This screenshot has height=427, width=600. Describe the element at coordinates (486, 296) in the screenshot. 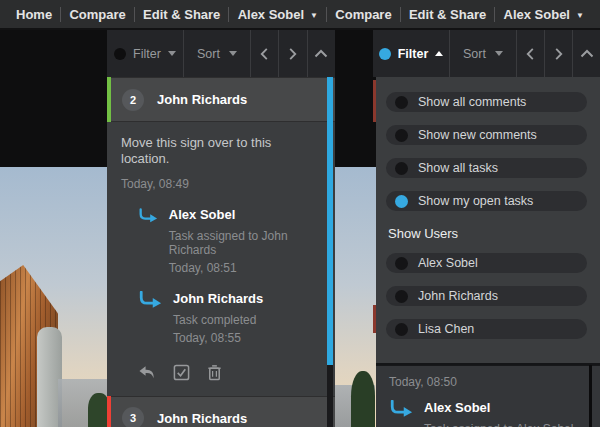

I see `user-filter-john-richards: John Richards` at that location.